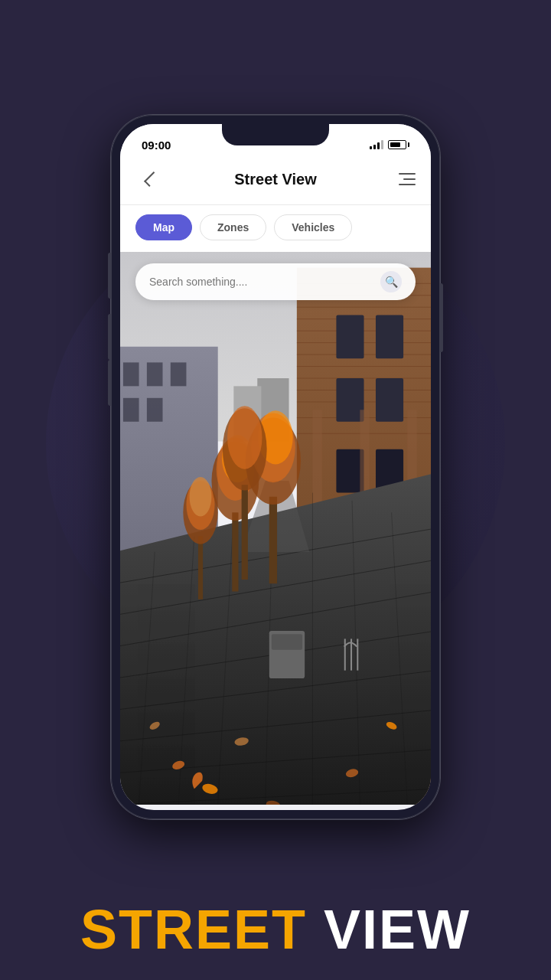 The image size is (551, 980). What do you see at coordinates (276, 282) in the screenshot?
I see `search-bar: 🔍` at bounding box center [276, 282].